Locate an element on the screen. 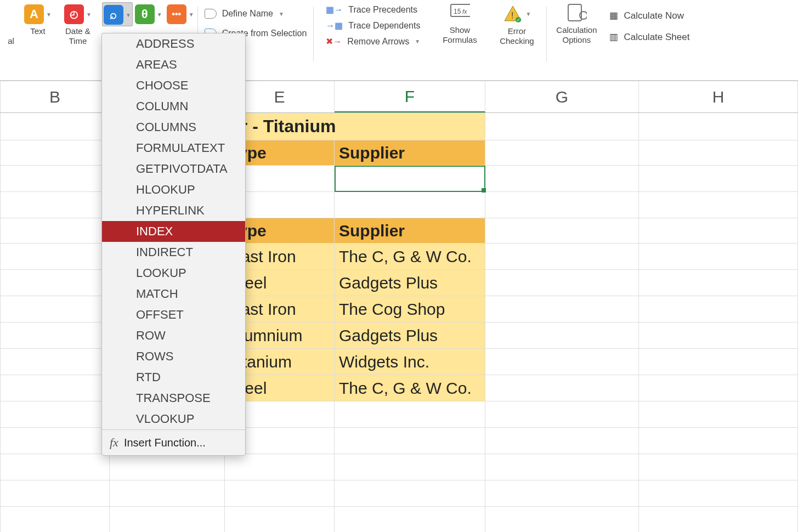 This screenshot has width=798, height=532. cell-B3 is located at coordinates (55, 179).